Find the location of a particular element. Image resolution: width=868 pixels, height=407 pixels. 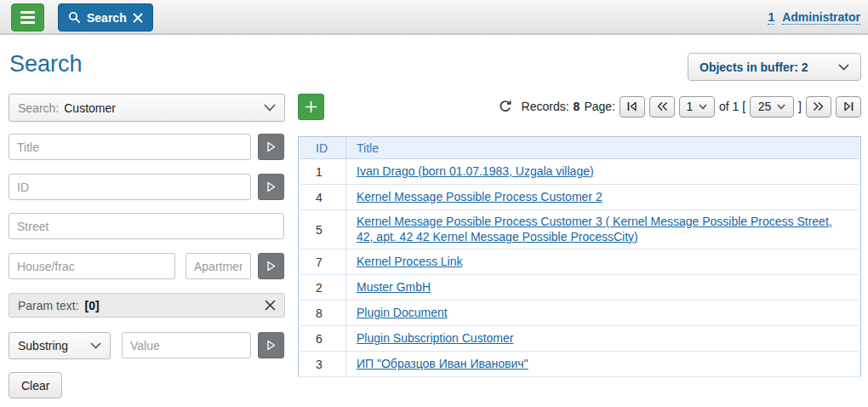

house-input is located at coordinates (92, 266).